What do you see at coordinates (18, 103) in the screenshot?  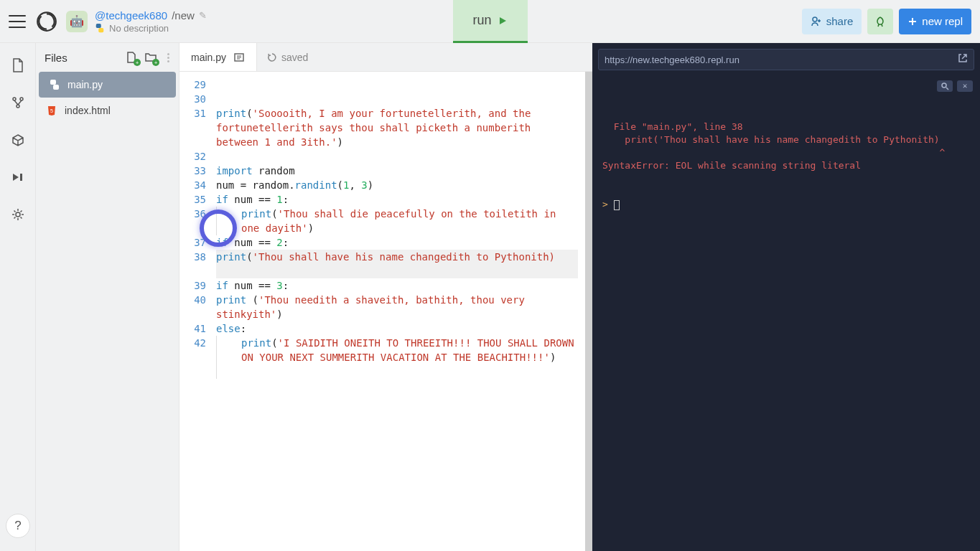 I see `version-icon` at bounding box center [18, 103].